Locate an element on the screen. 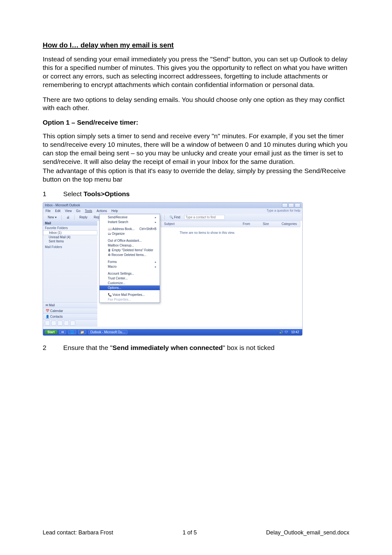 The height and width of the screenshot is (555, 392). nav-item-unread: Unread Mail (4) is located at coordinates (70, 237).